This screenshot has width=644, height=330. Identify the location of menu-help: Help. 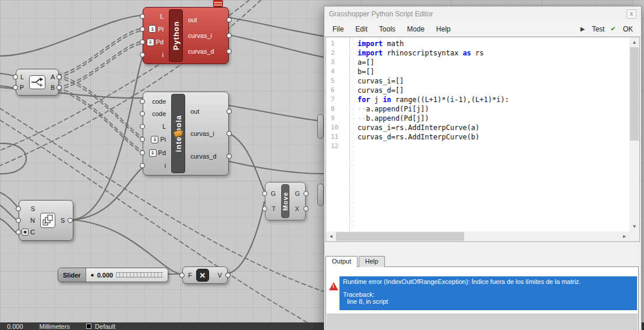
(444, 29).